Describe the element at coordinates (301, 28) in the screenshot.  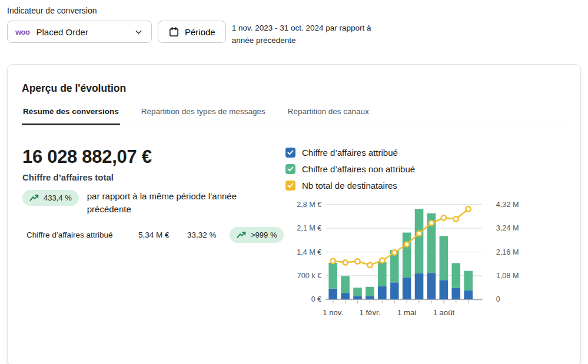
I see `date-range-line1: 1 nov. 2023 - 31 oct. 2024 par rapport à` at that location.